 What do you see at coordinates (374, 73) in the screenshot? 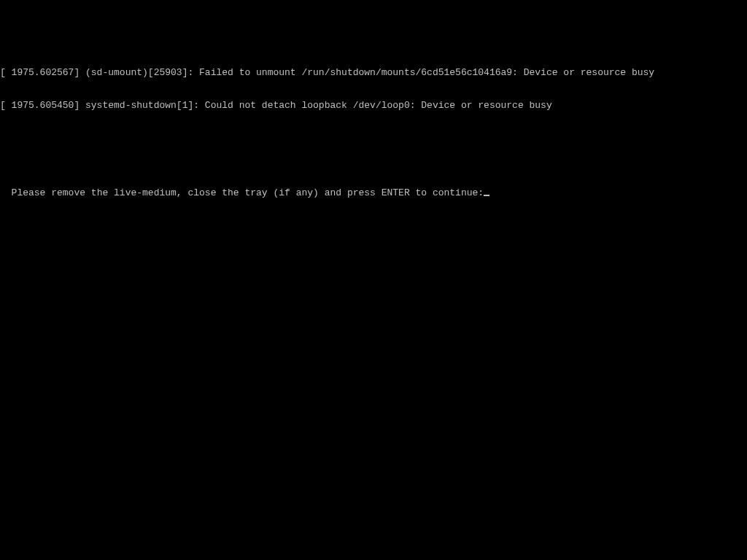
I see `log-line: [ 1975.602567] (sd-umount)[25903]: Faile…` at bounding box center [374, 73].